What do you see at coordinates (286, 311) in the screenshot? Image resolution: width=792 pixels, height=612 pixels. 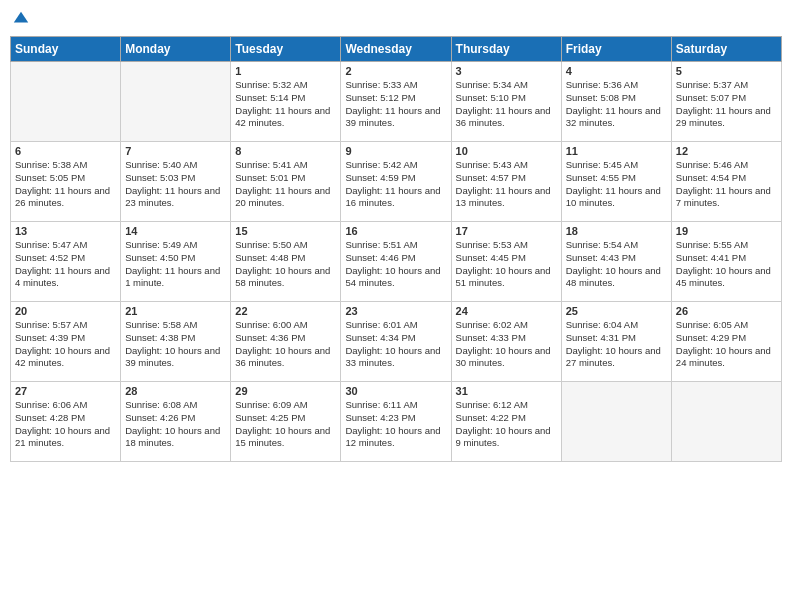 I see `day-number: 22` at bounding box center [286, 311].